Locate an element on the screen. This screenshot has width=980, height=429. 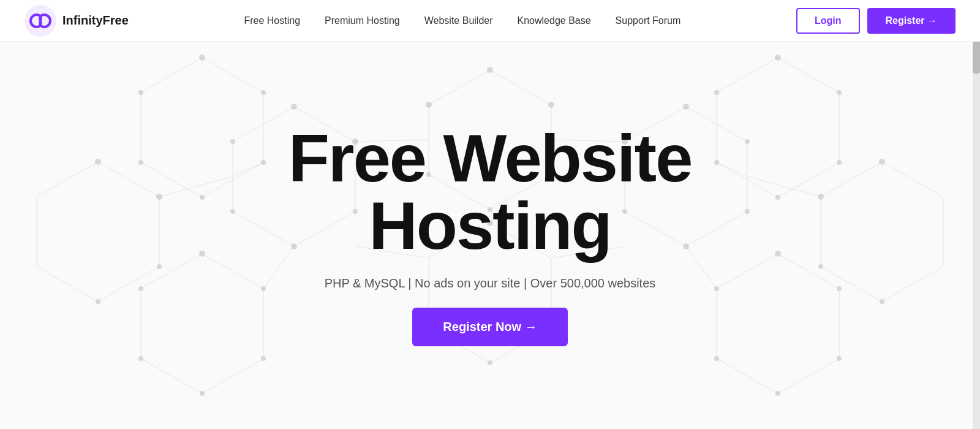
scrollbar is located at coordinates (976, 214).